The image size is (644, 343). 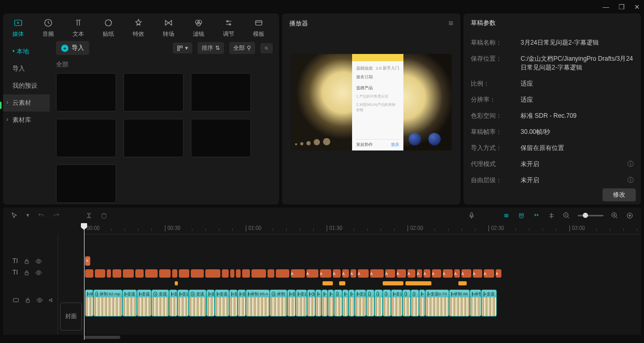 What do you see at coordinates (78, 28) in the screenshot?
I see `tab-text: 文本` at bounding box center [78, 28].